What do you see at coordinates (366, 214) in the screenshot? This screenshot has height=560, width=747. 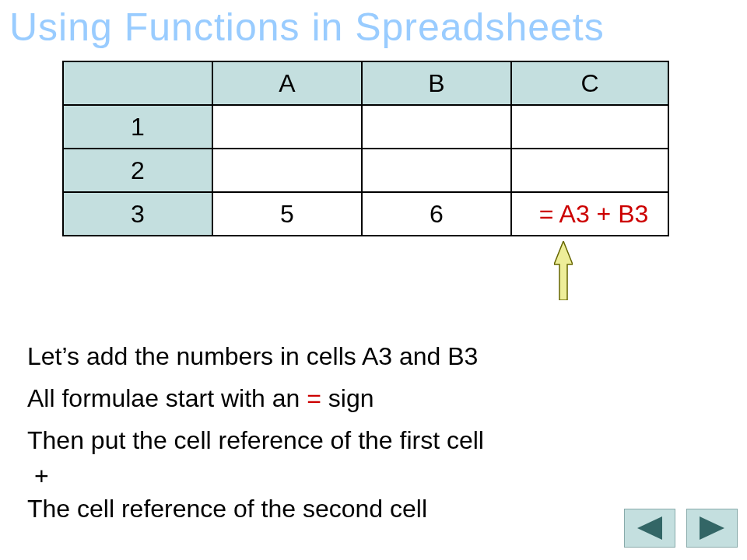 I see `table-row: 3 5 6 = A3 + B3` at bounding box center [366, 214].